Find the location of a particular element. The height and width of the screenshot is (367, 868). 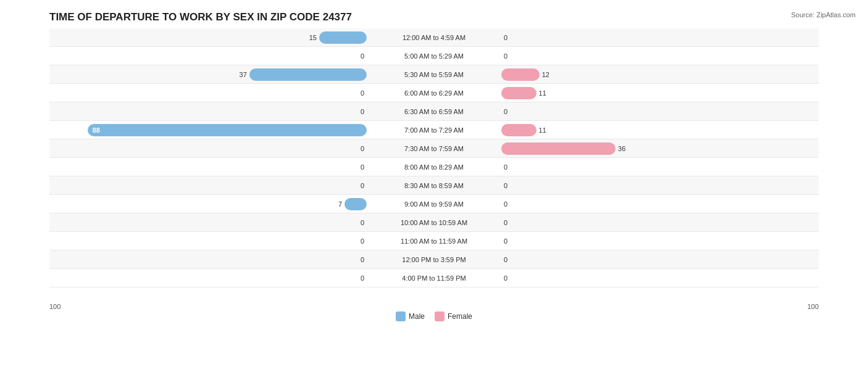

chart-row: 07:30 AM to 7:59 AM36 is located at coordinates (434, 149).